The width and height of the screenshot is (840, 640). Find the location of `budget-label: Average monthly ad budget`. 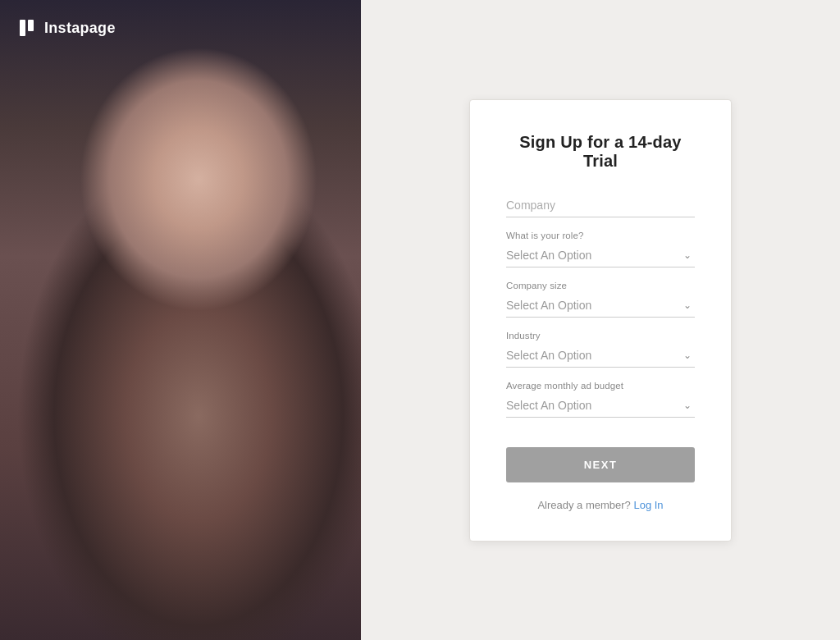

budget-label: Average monthly ad budget is located at coordinates (600, 386).